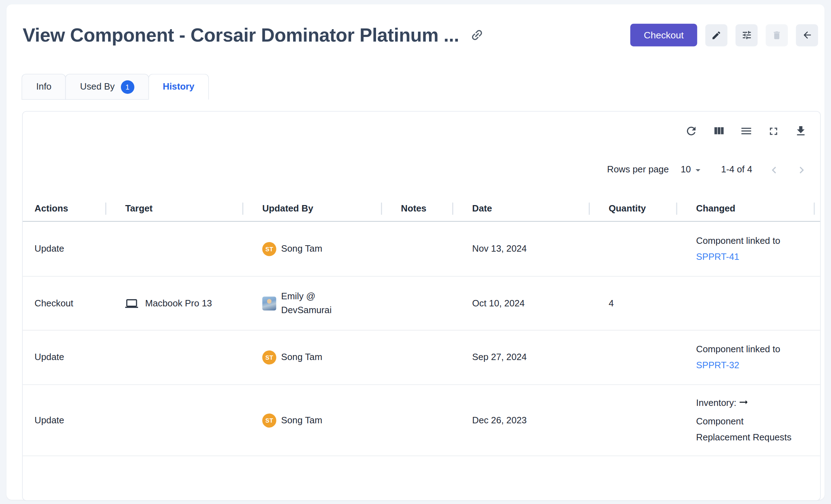 This screenshot has height=504, width=831. What do you see at coordinates (97, 87) in the screenshot?
I see `tab-used-by-label: Used By` at bounding box center [97, 87].